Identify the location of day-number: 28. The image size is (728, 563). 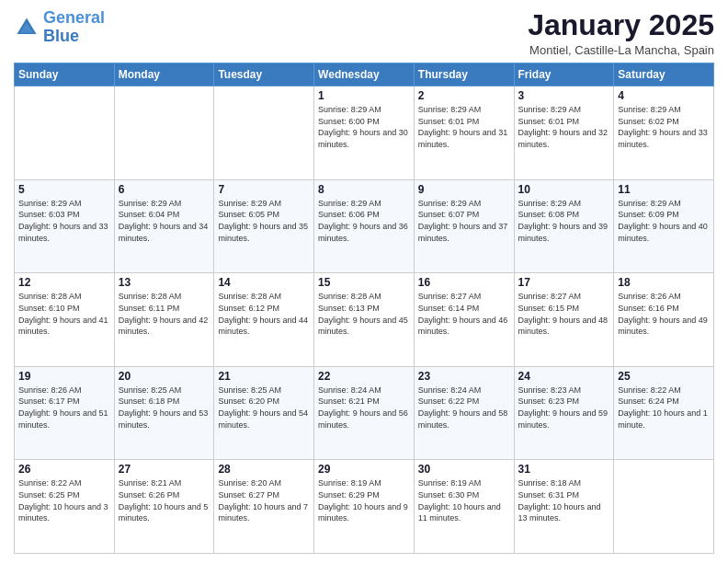
(264, 469).